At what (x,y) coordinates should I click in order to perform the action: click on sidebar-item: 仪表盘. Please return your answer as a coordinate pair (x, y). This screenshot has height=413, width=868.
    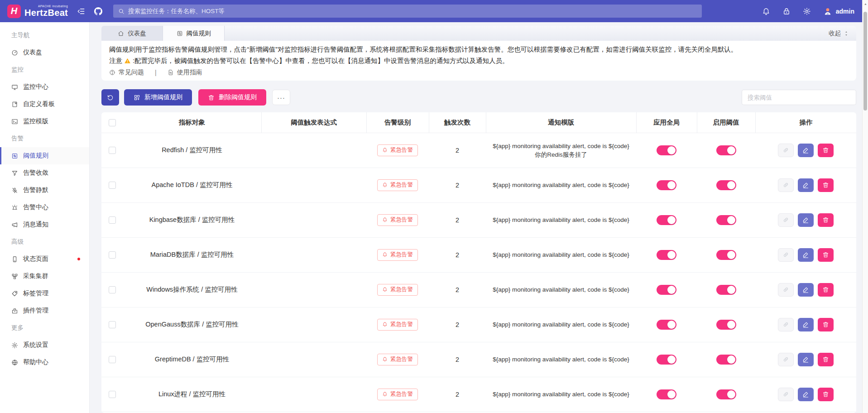
    Looking at the image, I should click on (44, 53).